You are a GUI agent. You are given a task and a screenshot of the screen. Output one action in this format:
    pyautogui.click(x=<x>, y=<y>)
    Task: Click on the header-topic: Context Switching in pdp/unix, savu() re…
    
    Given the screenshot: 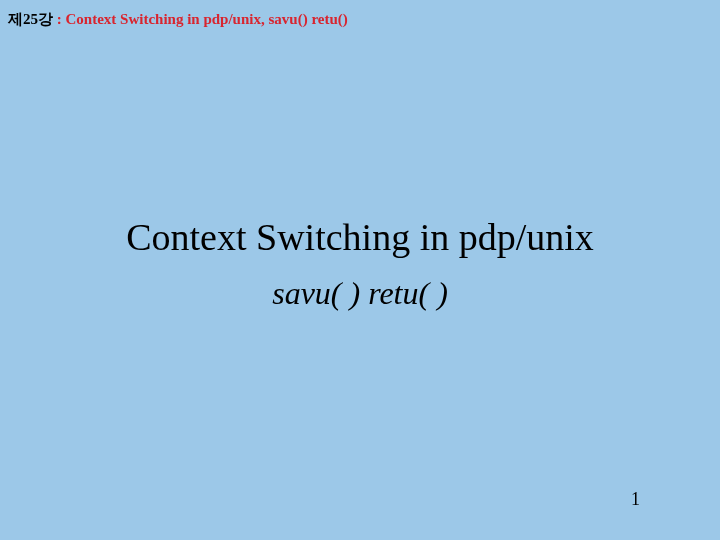 What is the action you would take?
    pyautogui.click(x=207, y=19)
    